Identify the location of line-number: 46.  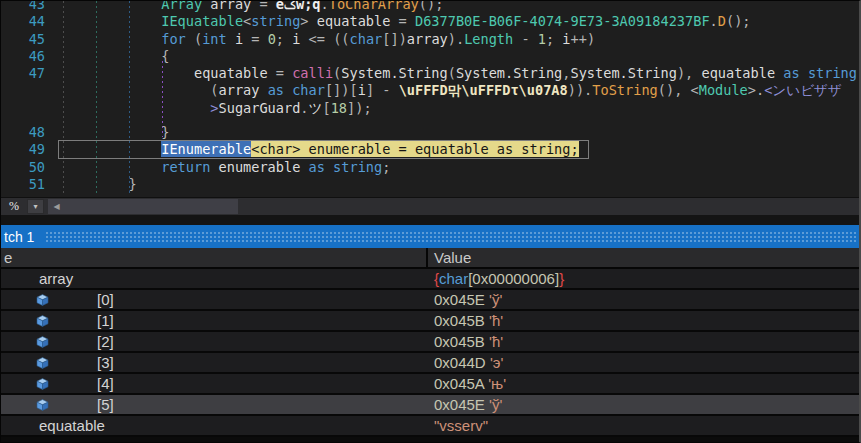
(23, 56).